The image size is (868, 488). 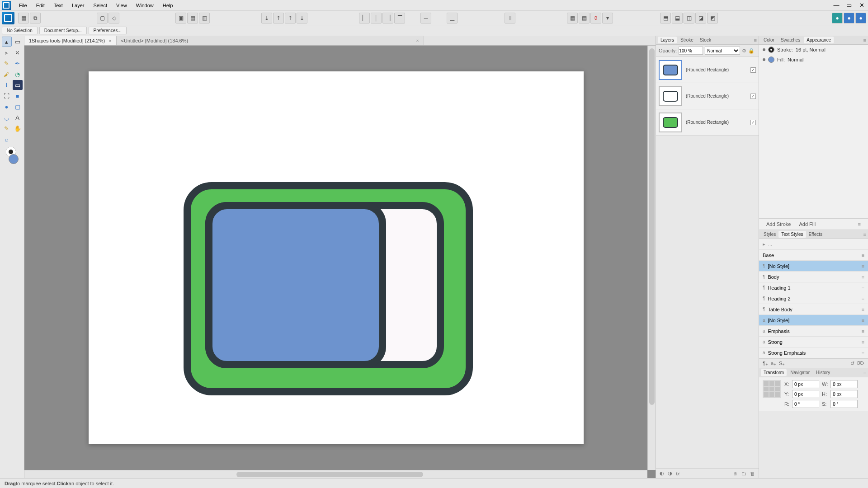 I want to click on open-doc-icon: ◇, so click(x=114, y=18).